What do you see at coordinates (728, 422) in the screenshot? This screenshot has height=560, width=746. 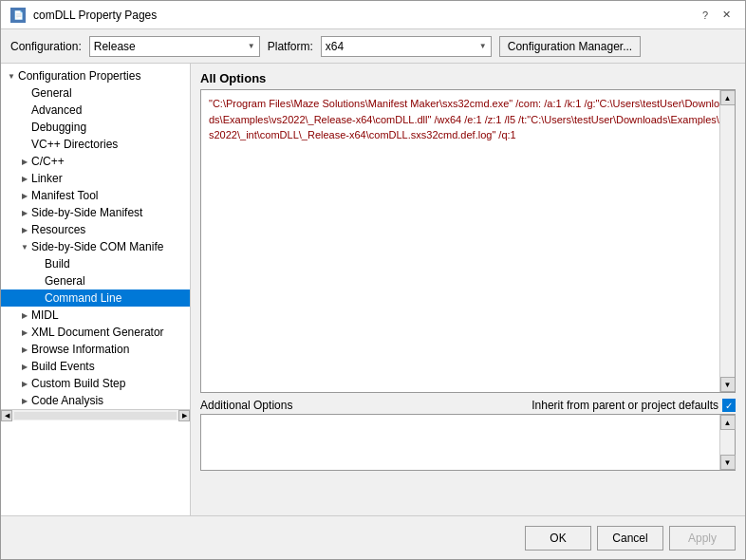 I see `add-scroll-up-icon: ▲` at bounding box center [728, 422].